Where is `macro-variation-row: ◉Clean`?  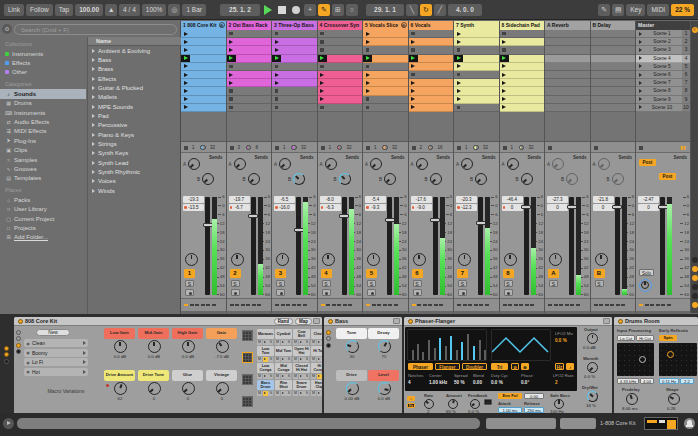 macro-variation-row: ◉Clean is located at coordinates (56, 343).